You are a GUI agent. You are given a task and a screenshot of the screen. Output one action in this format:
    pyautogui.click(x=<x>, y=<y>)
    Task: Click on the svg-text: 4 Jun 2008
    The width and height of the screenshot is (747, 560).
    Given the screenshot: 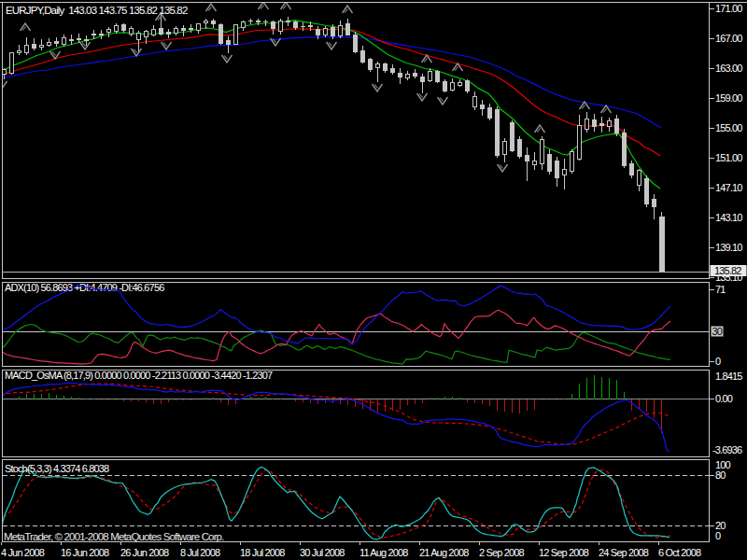 What is the action you would take?
    pyautogui.click(x=22, y=553)
    